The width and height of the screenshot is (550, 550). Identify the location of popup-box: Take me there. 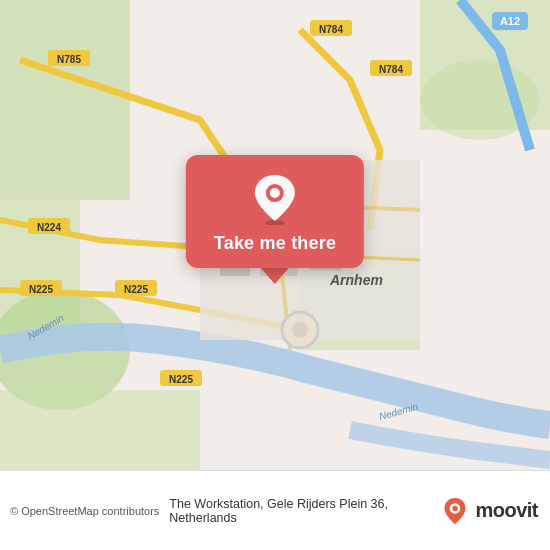
(275, 212).